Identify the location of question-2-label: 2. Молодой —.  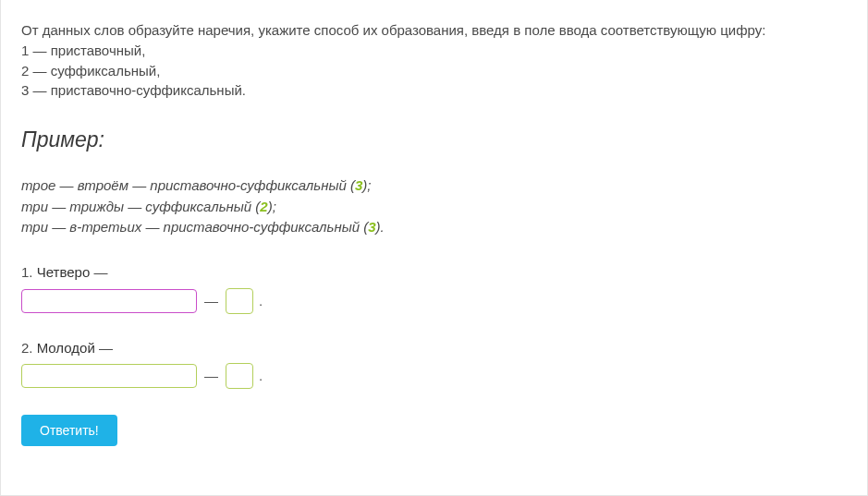
(434, 348).